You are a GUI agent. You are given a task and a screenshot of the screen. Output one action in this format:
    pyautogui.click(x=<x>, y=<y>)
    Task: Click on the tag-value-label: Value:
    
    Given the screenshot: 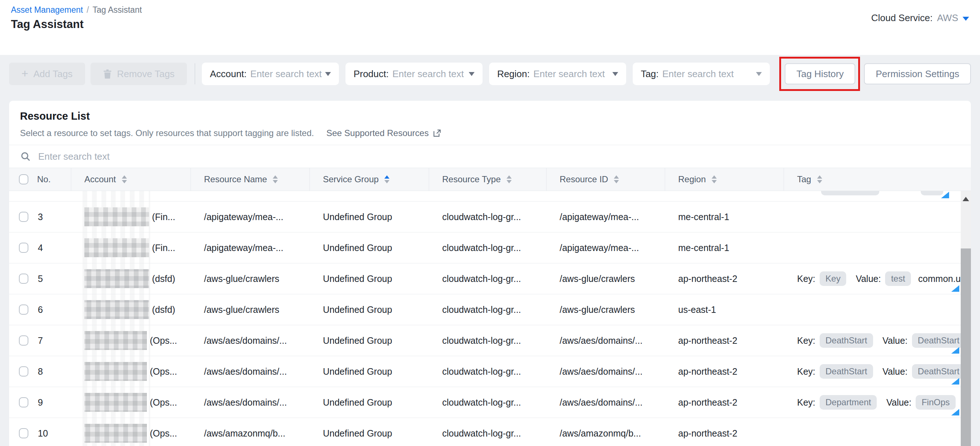 What is the action you would take?
    pyautogui.click(x=895, y=341)
    